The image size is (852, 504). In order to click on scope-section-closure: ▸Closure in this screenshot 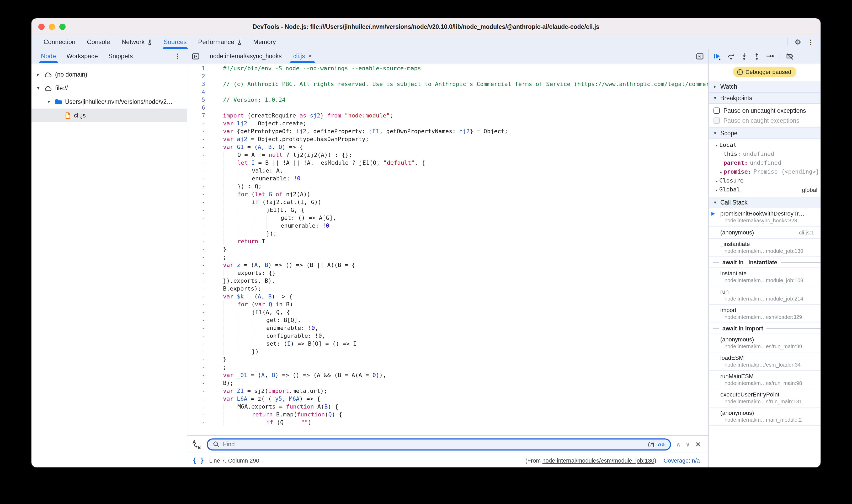, I will do `click(764, 181)`.